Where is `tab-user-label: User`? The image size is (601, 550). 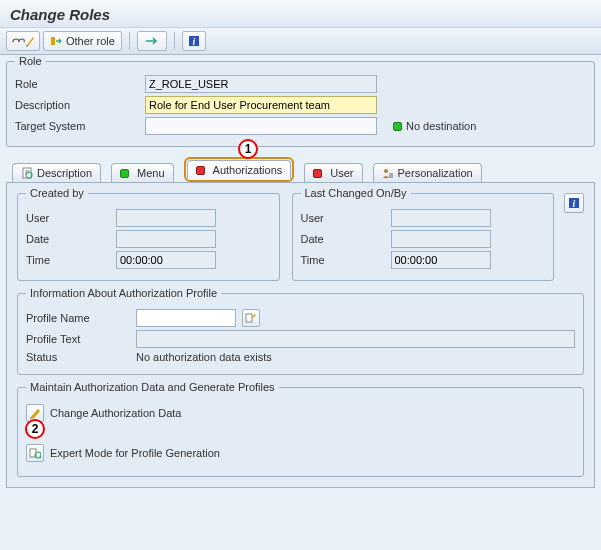 tab-user-label: User is located at coordinates (342, 173).